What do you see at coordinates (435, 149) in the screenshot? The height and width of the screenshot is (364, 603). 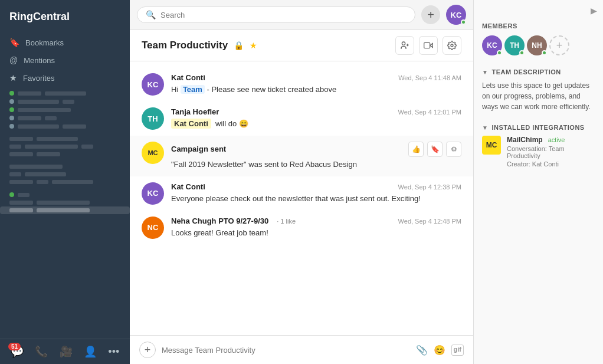 I see `bookmark-button: 🔖` at bounding box center [435, 149].